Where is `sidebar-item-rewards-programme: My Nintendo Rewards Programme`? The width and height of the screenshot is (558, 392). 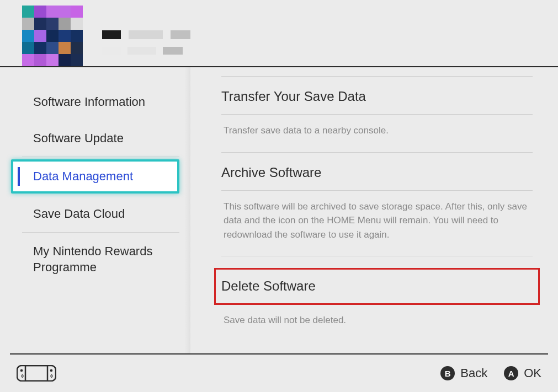 sidebar-item-rewards-programme: My Nintendo Rewards Programme is located at coordinates (95, 259).